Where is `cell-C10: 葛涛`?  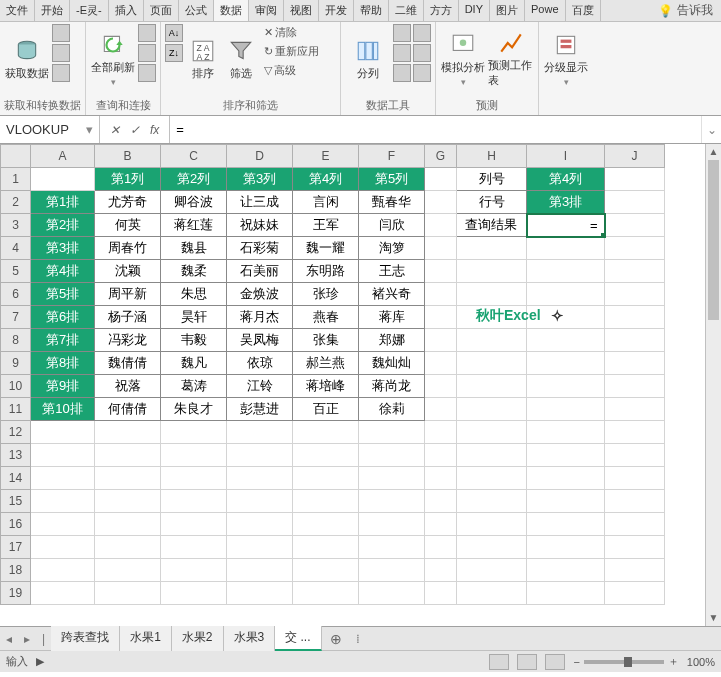
cell-C10: 葛涛 is located at coordinates (194, 386).